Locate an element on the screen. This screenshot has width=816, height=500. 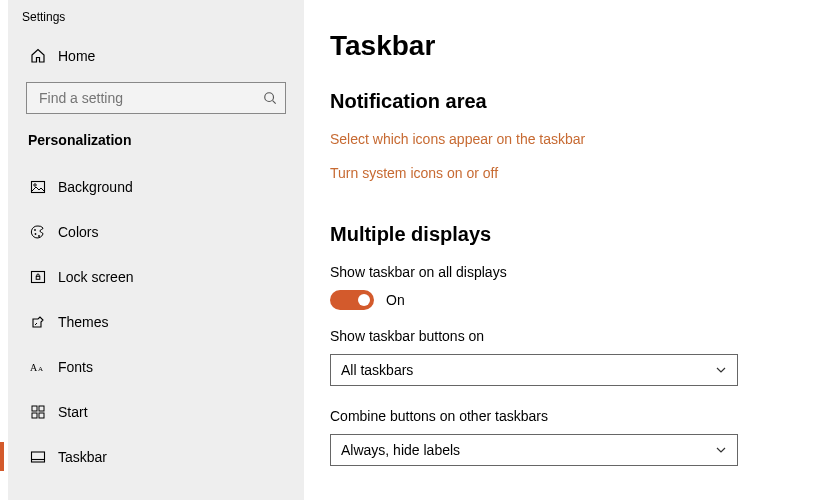
nav-label: Colors is located at coordinates (78, 232).